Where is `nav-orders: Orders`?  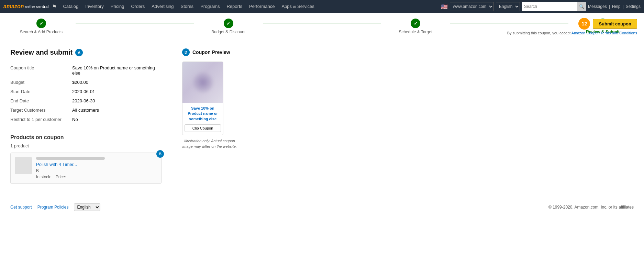
nav-orders: Orders is located at coordinates (138, 7).